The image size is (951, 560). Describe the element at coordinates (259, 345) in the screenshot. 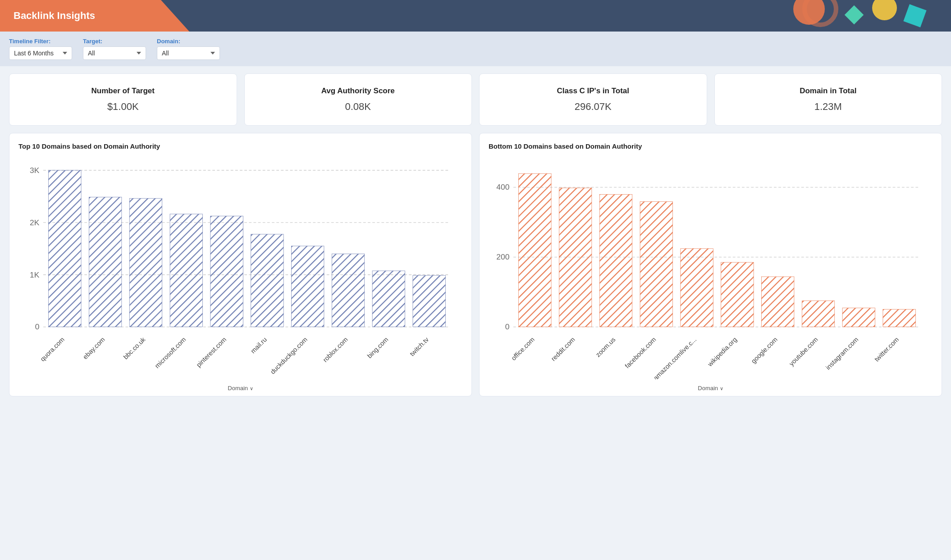

I see `svg-text: mail.ru` at that location.